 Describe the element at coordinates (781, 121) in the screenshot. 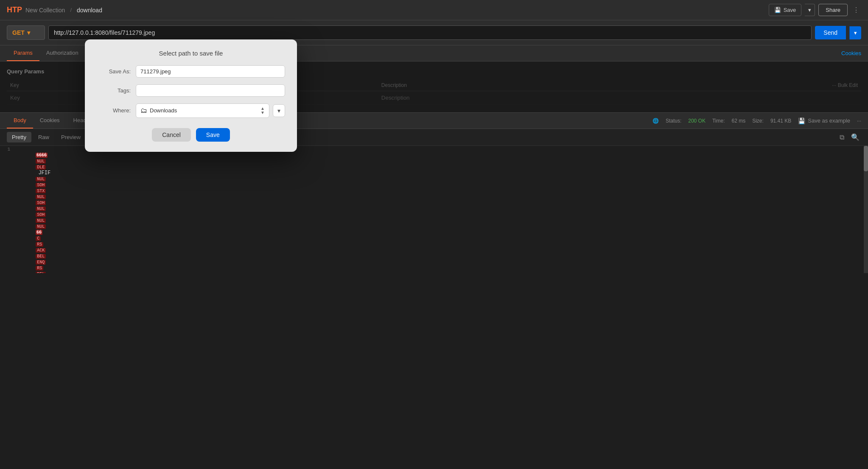

I see `size-value: 91.41 KB` at that location.